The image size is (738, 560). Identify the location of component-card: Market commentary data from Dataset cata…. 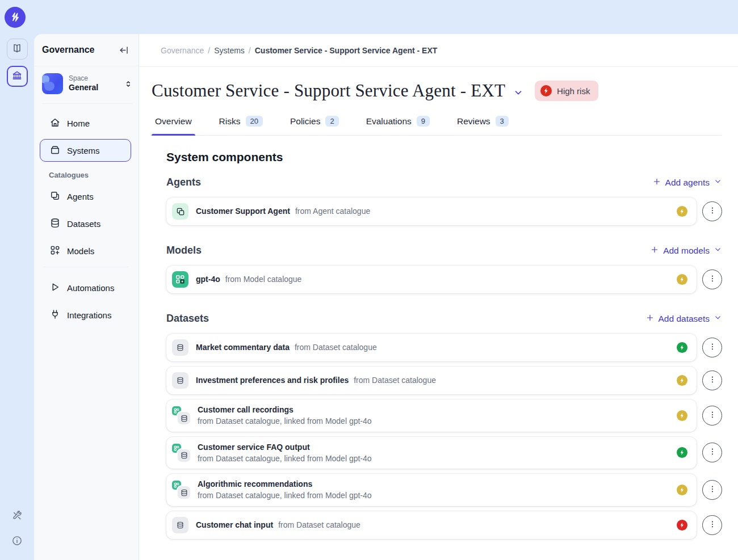
(431, 347).